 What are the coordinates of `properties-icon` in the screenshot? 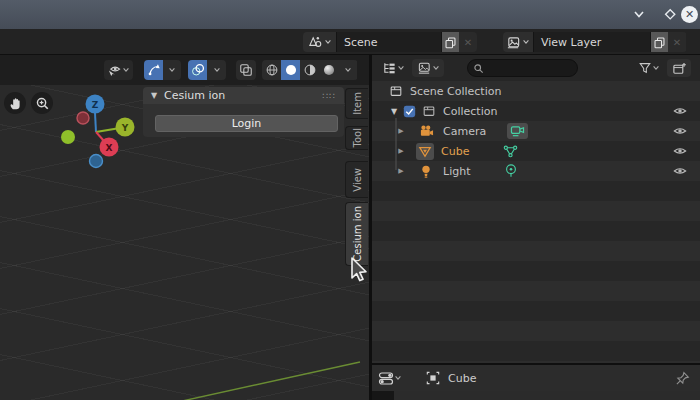 It's located at (386, 378).